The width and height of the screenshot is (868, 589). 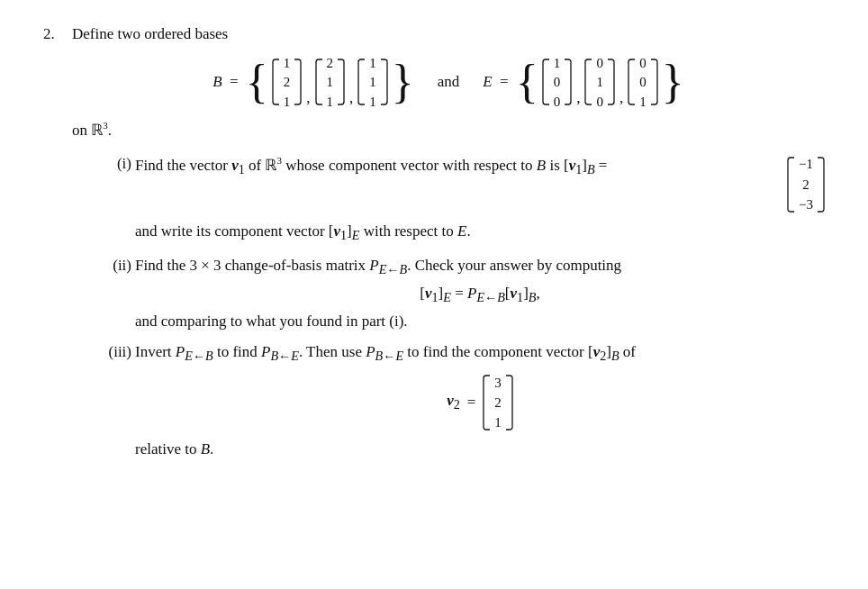 What do you see at coordinates (510, 403) in the screenshot?
I see `right-bracket-v2` at bounding box center [510, 403].